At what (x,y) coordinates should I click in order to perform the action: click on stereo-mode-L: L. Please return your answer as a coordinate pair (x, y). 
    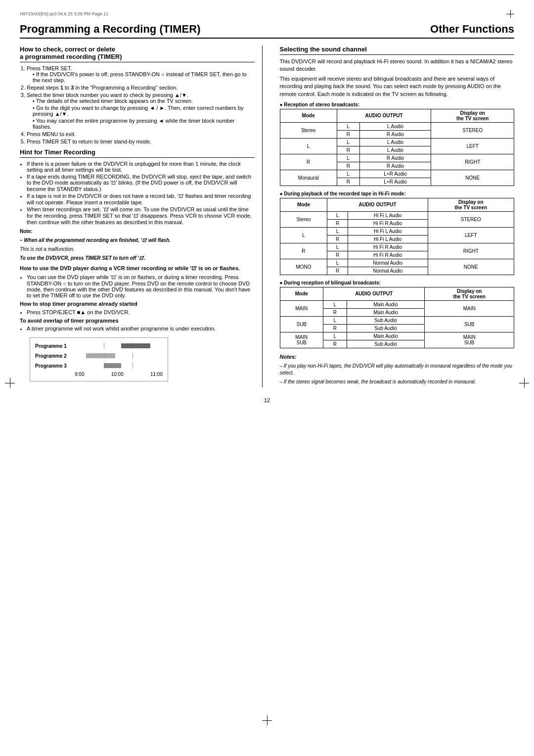
    Looking at the image, I should click on (309, 146).